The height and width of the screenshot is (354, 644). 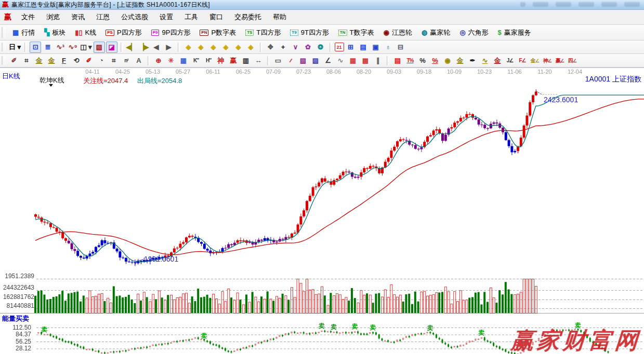 What do you see at coordinates (378, 61) in the screenshot?
I see `parallel-lines-tool-button: ∥` at bounding box center [378, 61].